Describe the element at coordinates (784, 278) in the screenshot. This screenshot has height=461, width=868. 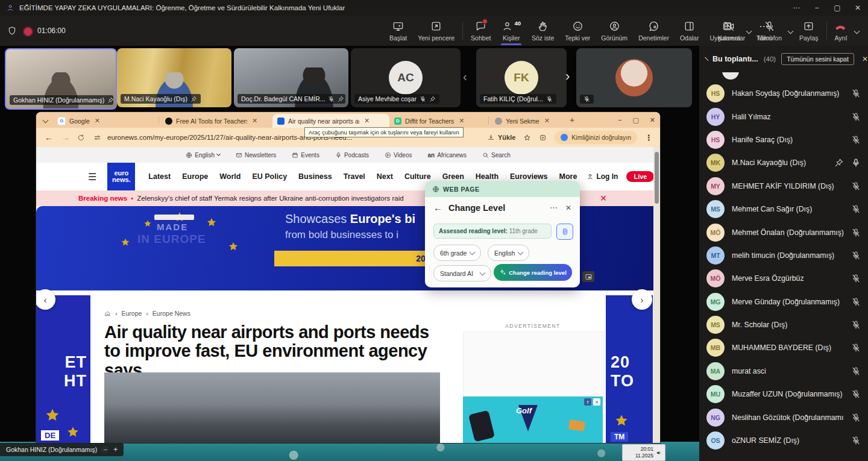
I see `participant-row: MÖ Merve Esra Özgürbüz` at that location.